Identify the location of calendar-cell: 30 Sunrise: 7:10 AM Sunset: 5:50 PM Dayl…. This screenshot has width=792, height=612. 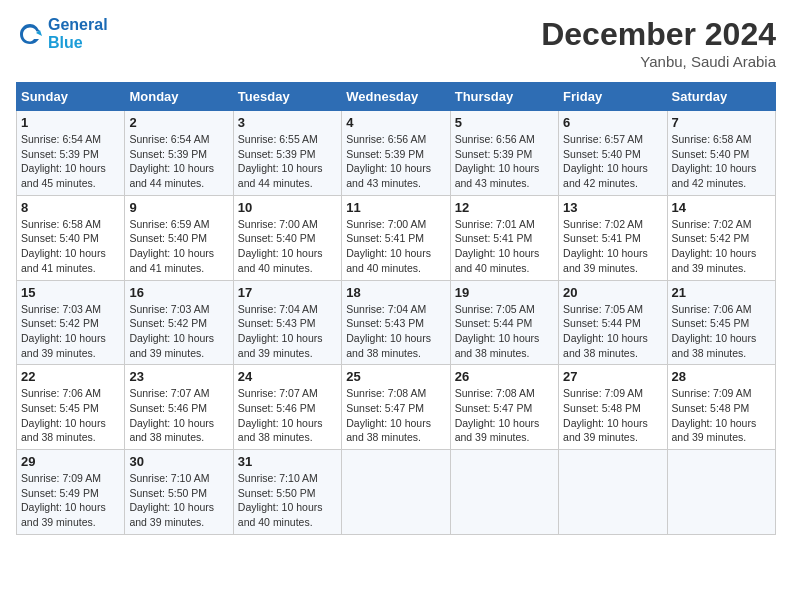
(179, 492).